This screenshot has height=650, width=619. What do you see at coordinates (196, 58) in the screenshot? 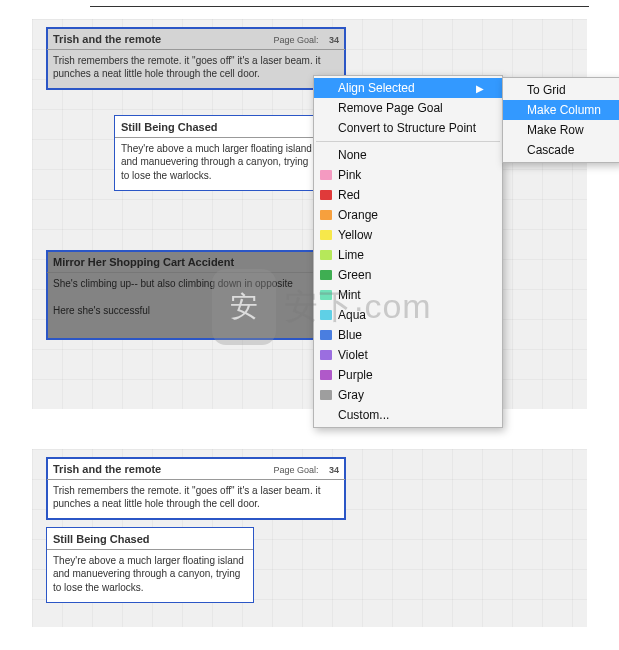
I see `card-trish-remote: Trish and the remote Page Goal: 34 Trish…` at bounding box center [196, 58].